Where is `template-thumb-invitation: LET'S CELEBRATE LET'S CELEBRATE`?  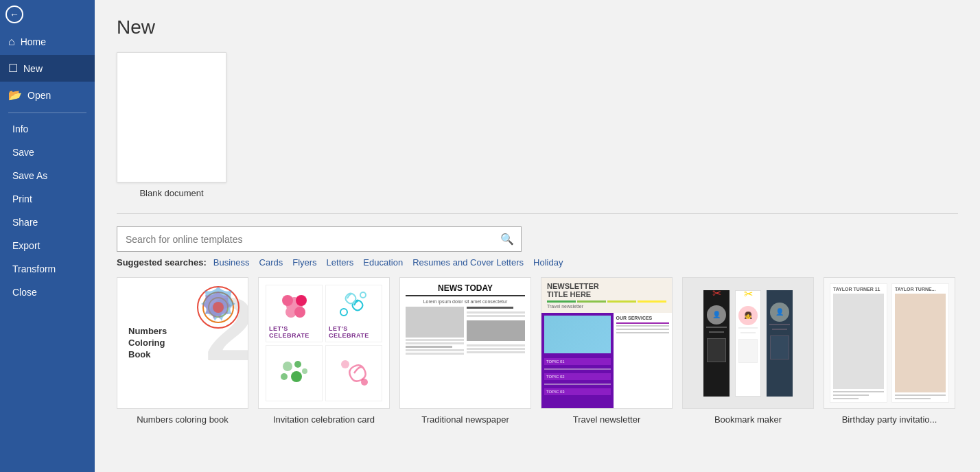
template-thumb-invitation: LET'S CELEBRATE LET'S CELEBRATE is located at coordinates (324, 343).